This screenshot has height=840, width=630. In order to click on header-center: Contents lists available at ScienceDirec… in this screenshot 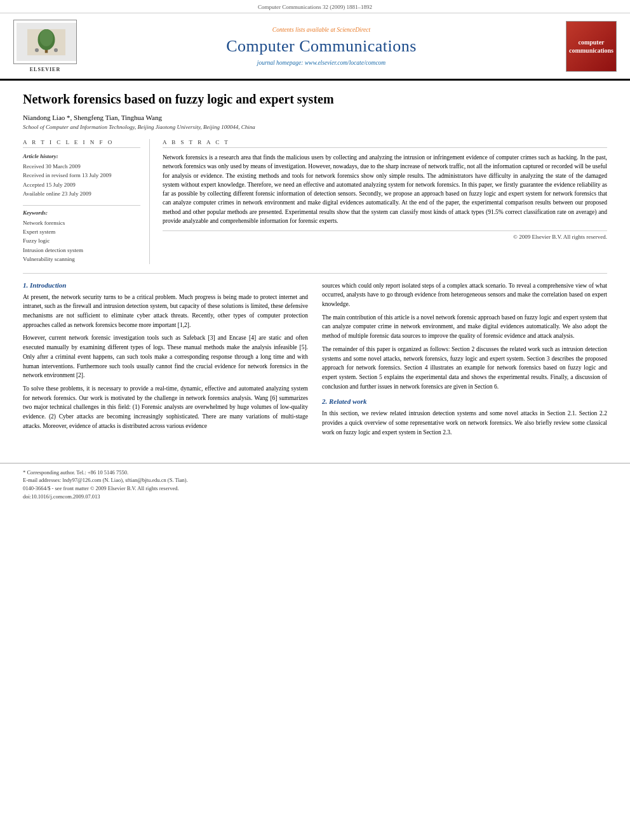, I will do `click(321, 46)`.